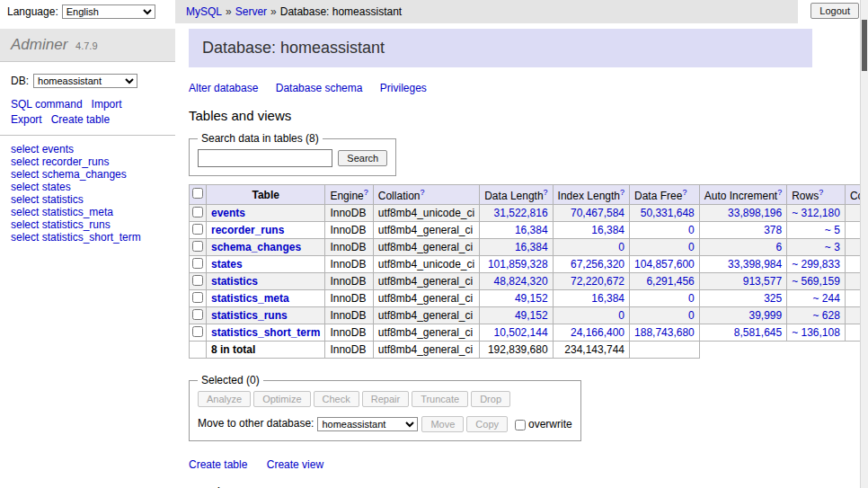  I want to click on rows-link: ~ 136,108, so click(816, 333).